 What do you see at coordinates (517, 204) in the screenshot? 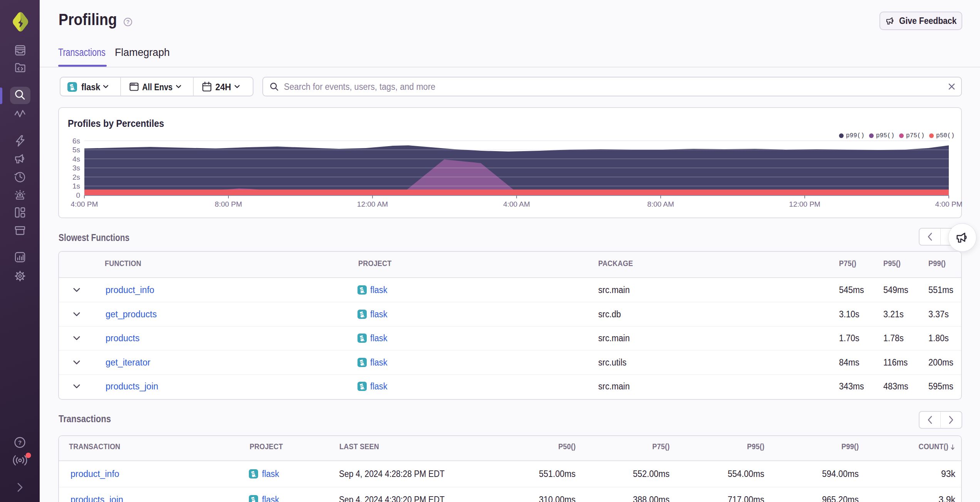
I see `svg-text: 4:00 AM` at bounding box center [517, 204].